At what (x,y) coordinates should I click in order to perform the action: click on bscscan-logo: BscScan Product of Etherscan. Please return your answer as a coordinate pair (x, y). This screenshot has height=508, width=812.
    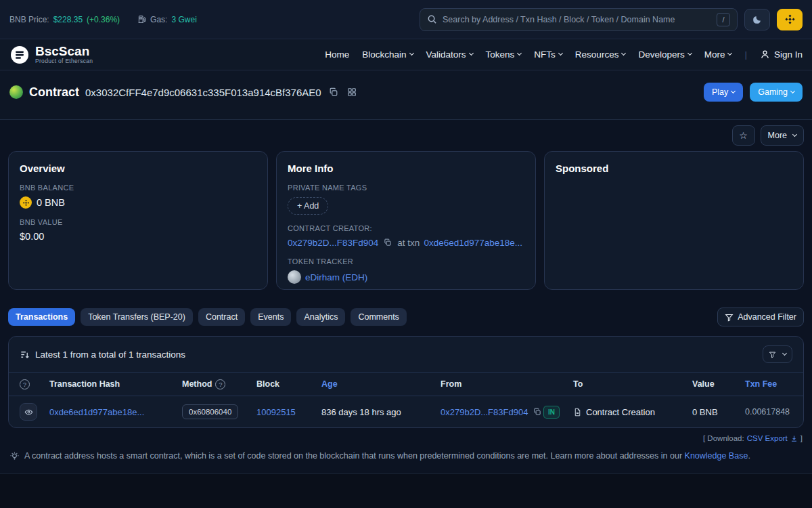
    Looking at the image, I should click on (51, 55).